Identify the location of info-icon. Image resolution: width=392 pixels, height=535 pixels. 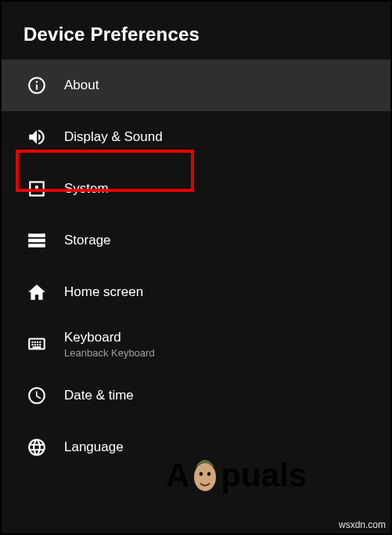
(37, 85).